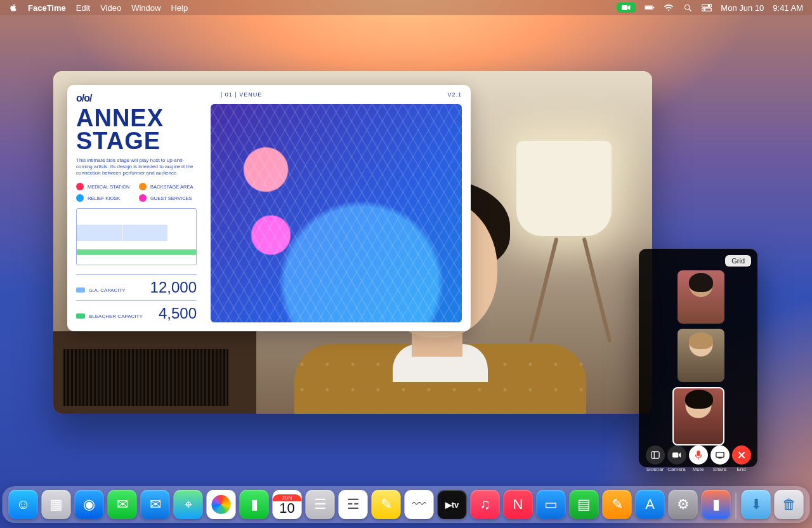 This screenshot has width=812, height=528. Describe the element at coordinates (254, 505) in the screenshot. I see `dock-app-facetime: ▮` at that location.